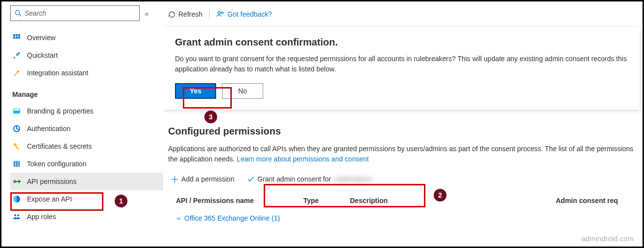  What do you see at coordinates (243, 91) in the screenshot?
I see `no-button: No` at bounding box center [243, 91].